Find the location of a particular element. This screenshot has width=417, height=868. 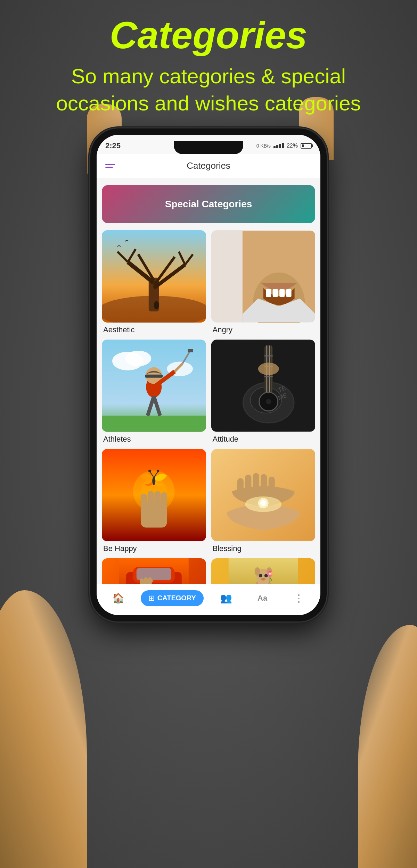

battery-icon is located at coordinates (306, 146).